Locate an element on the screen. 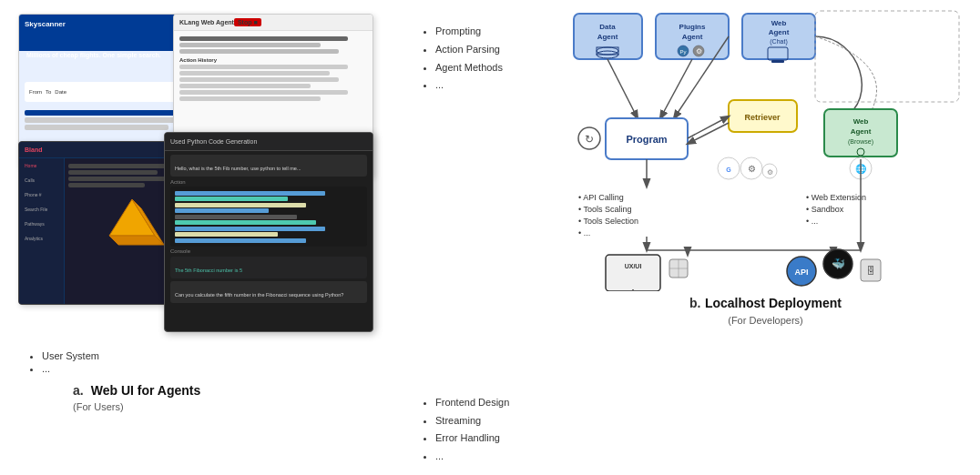  section-a-title: Web UI for Agents is located at coordinates (146, 390).